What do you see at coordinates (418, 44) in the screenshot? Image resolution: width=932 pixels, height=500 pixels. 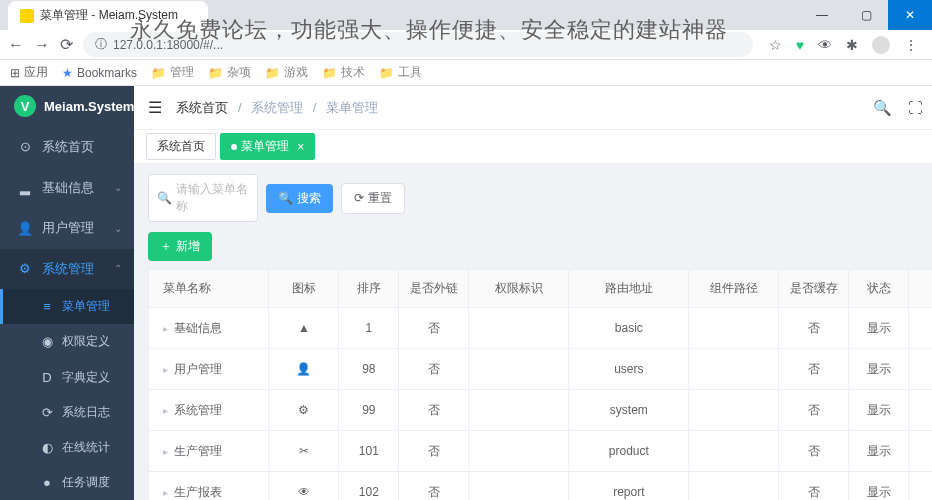 I see `address-bar: ⓘ 127.0.0.1:18000/#/...` at bounding box center [418, 44].